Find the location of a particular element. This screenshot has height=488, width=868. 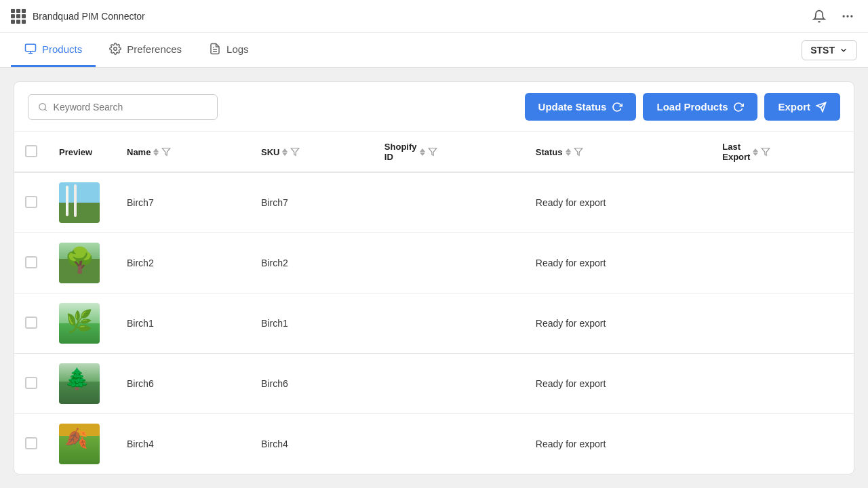

row-name-3: Birch1 is located at coordinates (183, 324).